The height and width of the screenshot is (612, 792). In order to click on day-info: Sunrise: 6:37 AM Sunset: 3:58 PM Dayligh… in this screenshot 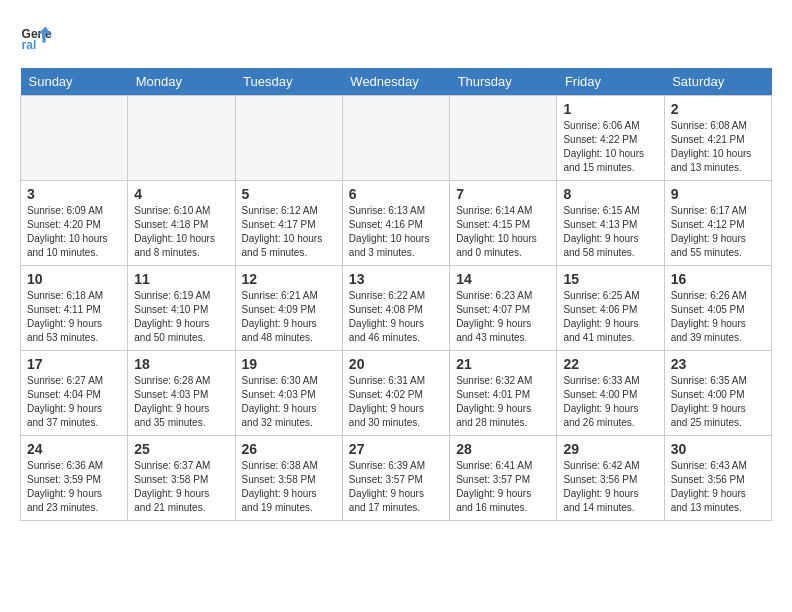, I will do `click(181, 487)`.